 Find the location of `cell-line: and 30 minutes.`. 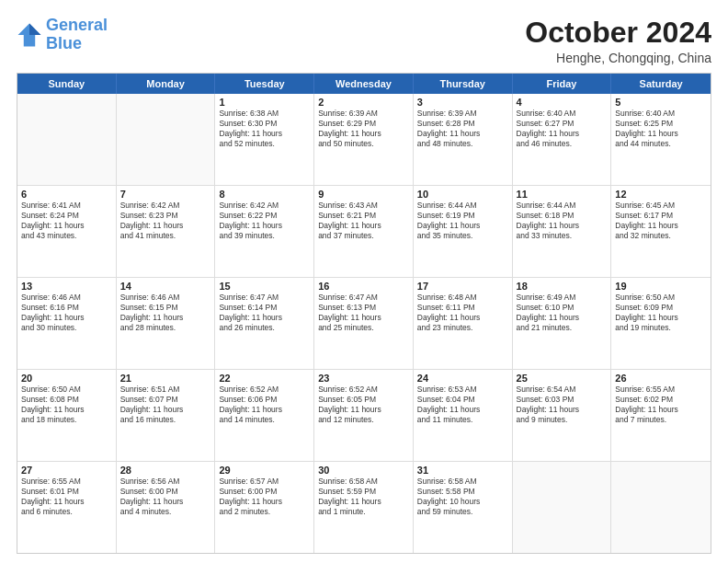

cell-line: and 30 minutes. is located at coordinates (66, 327).